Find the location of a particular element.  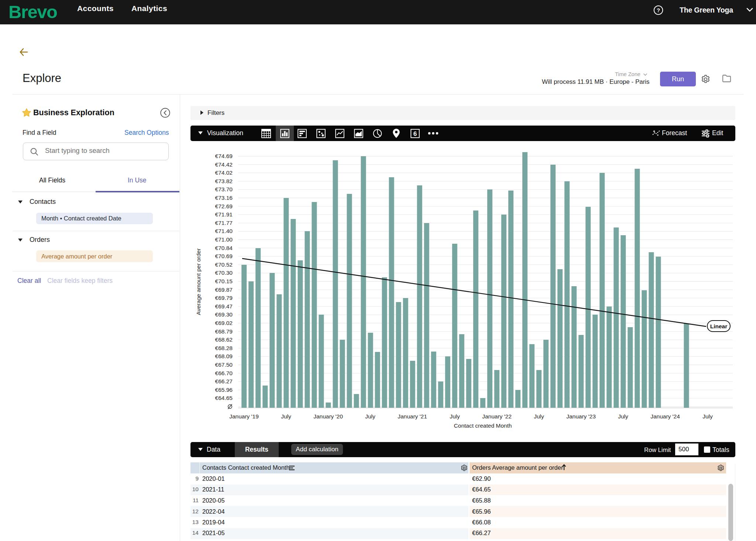

svg-text: €70.52 is located at coordinates (224, 264).